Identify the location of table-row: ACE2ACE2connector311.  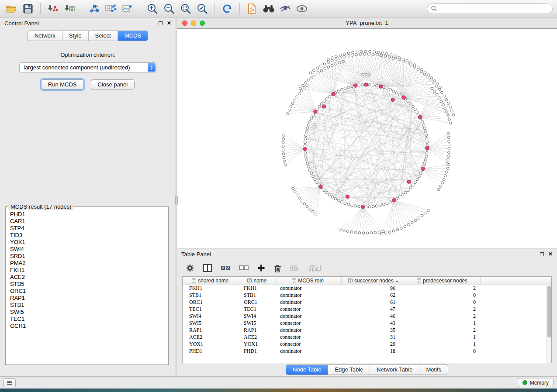
(367, 337).